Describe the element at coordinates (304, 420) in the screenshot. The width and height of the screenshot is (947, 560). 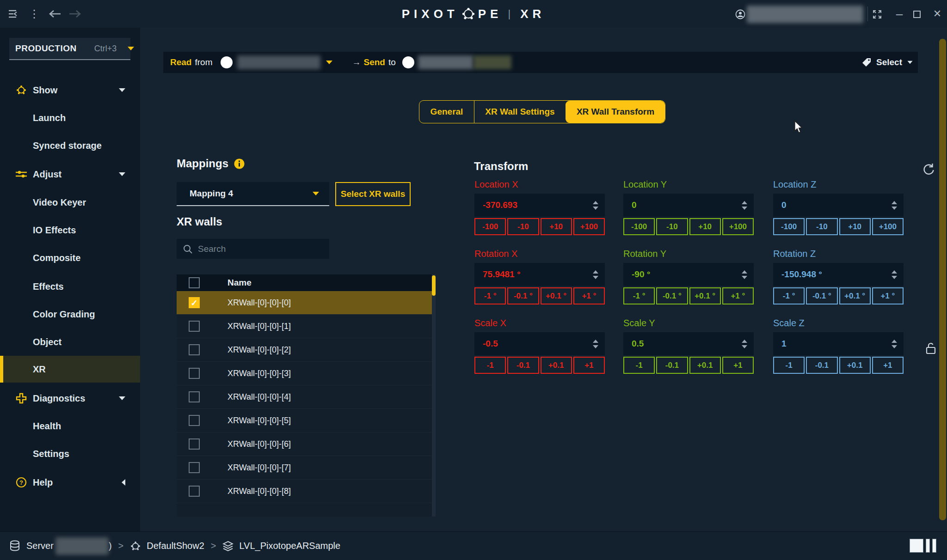
I see `table-row: XRWall-[0]-[0]-[5]` at that location.